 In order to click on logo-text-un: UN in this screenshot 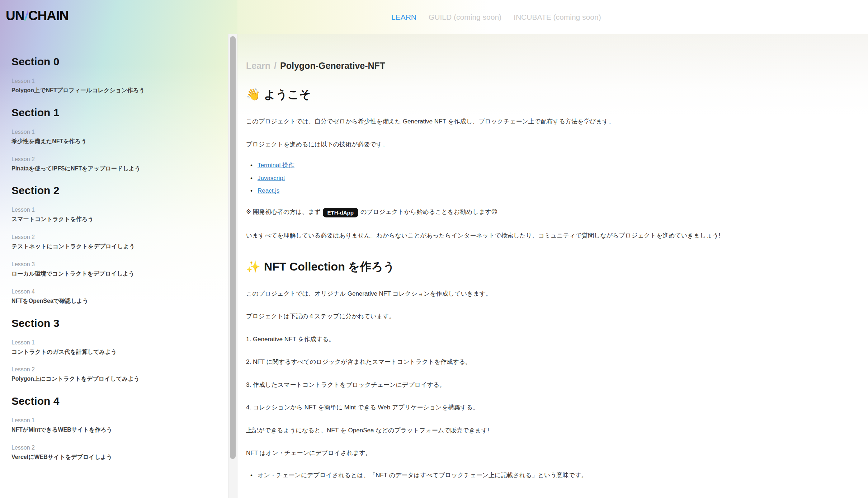, I will do `click(15, 16)`.